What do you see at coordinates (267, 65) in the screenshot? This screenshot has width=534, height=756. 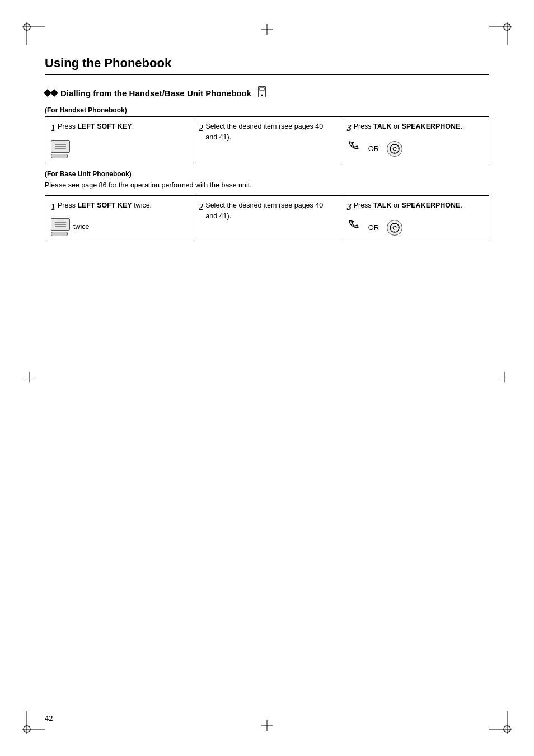 I see `page-title: Using the Phonebook` at bounding box center [267, 65].